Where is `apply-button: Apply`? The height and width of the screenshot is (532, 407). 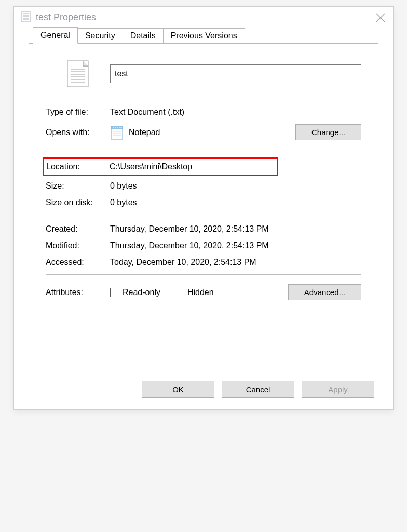
apply-button: Apply is located at coordinates (338, 390).